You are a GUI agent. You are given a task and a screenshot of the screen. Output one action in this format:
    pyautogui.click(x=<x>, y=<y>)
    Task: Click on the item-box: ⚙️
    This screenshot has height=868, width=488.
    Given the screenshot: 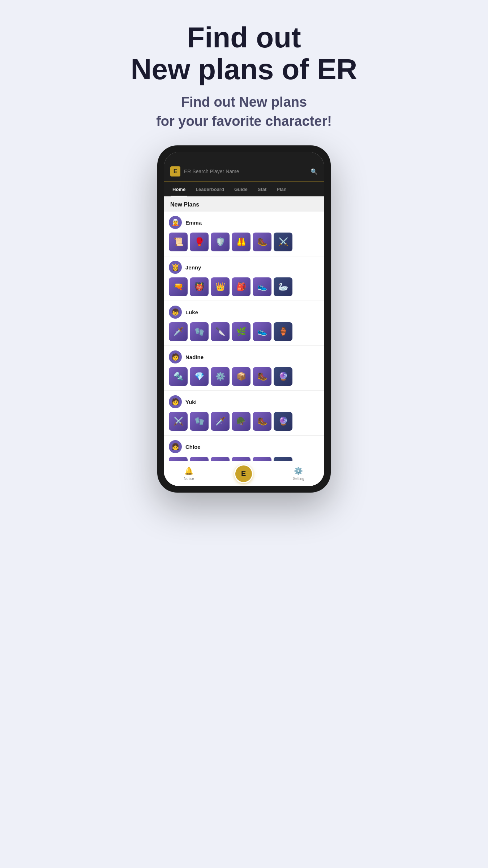 What is the action you would take?
    pyautogui.click(x=220, y=376)
    